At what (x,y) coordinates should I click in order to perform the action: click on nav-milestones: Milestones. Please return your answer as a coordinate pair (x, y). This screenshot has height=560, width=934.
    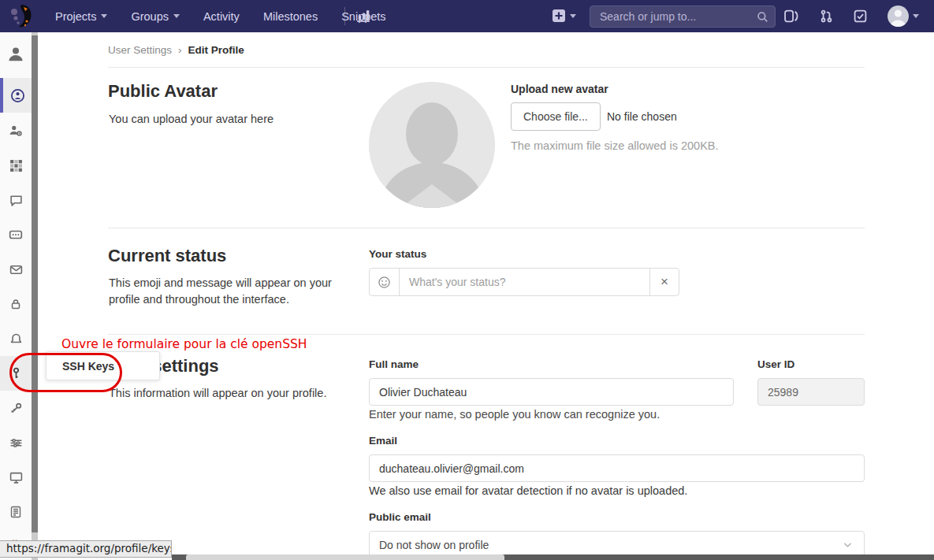
    Looking at the image, I should click on (290, 17).